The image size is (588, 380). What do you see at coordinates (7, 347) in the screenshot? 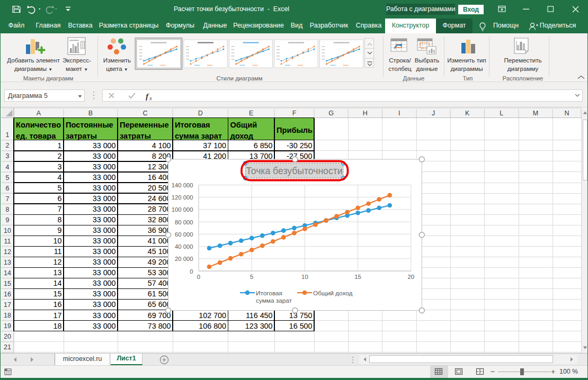
I see `svg-text: 21` at bounding box center [7, 347].